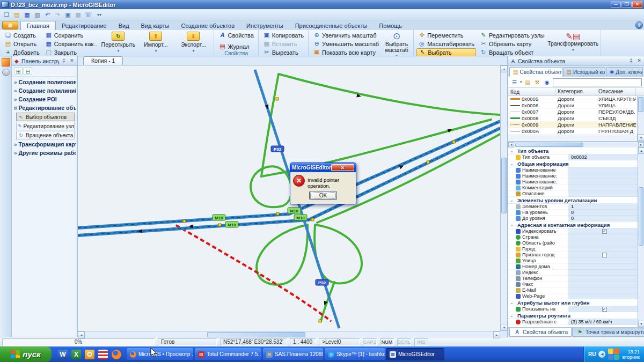 The width and height of the screenshot is (644, 362). Describe the element at coordinates (38, 14) in the screenshot. I see `save-all-icon: ▥` at that location.